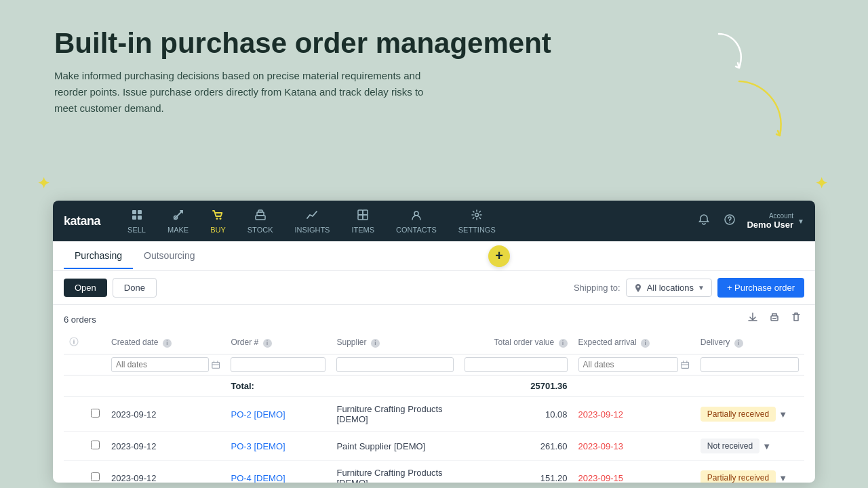 The height and width of the screenshot is (488, 868). What do you see at coordinates (753, 319) in the screenshot?
I see `download-button` at bounding box center [753, 319].